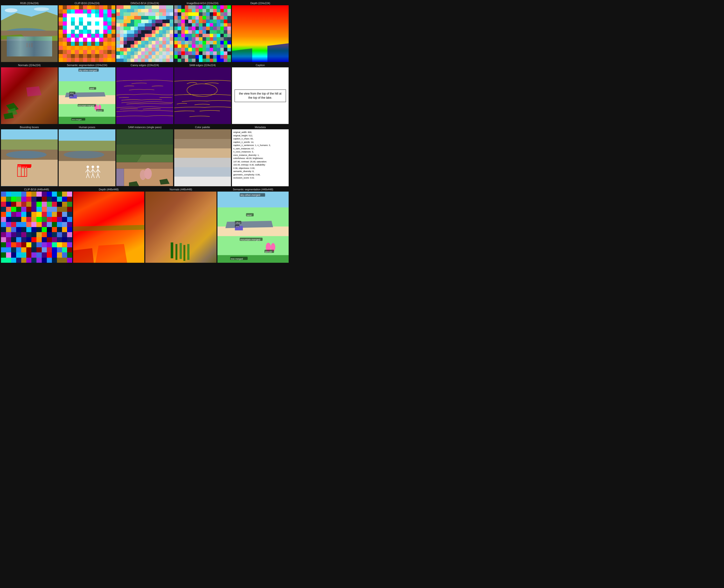 Image resolution: width=724 pixels, height=588 pixels. I want to click on label-metadata: Metadata, so click(260, 127).